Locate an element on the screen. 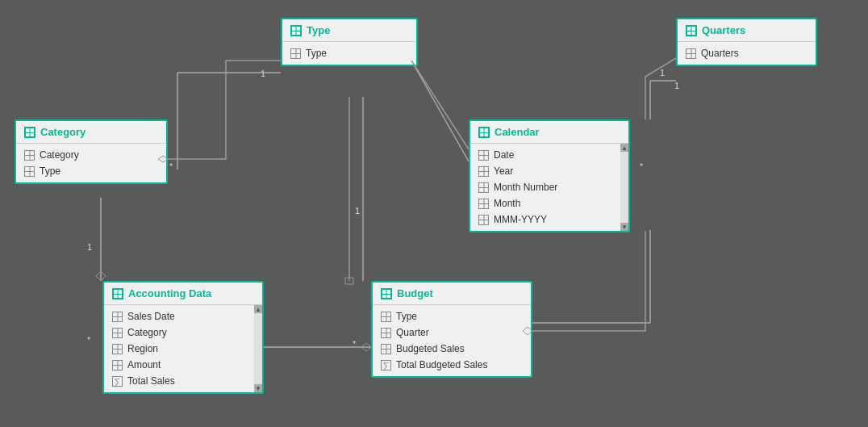 The image size is (868, 427). field-label: Budgeted Sales is located at coordinates (431, 349).